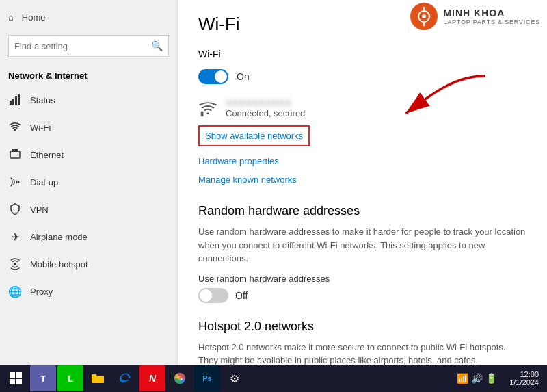  Describe the element at coordinates (157, 46) in the screenshot. I see `search-icon: 🔍` at that location.